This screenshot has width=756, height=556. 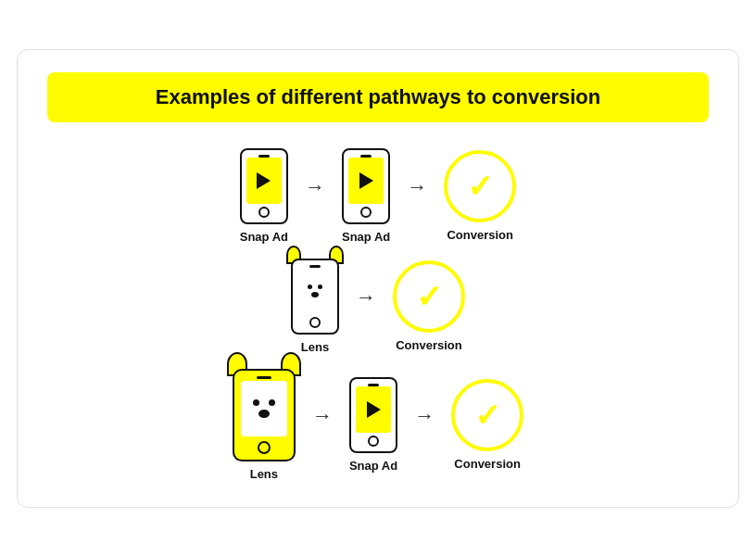 I want to click on arrow-icon-1: →, so click(x=315, y=187).